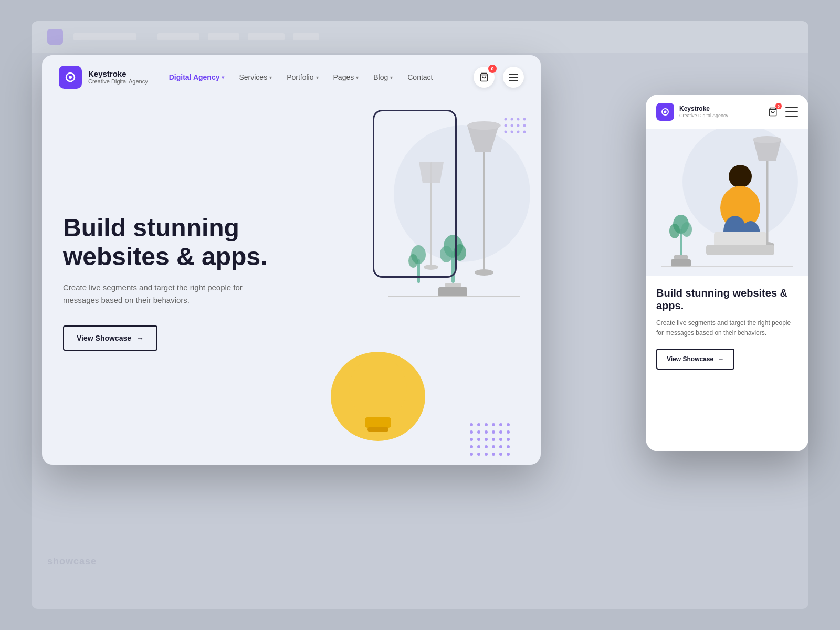  What do you see at coordinates (420, 77) in the screenshot?
I see `nav-item-contact: Contact` at bounding box center [420, 77].